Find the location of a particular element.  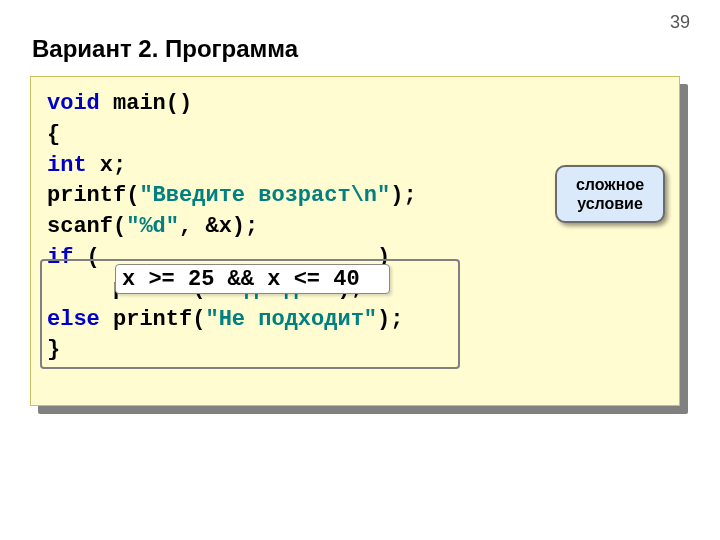

decl-x: x; is located at coordinates (107, 166).